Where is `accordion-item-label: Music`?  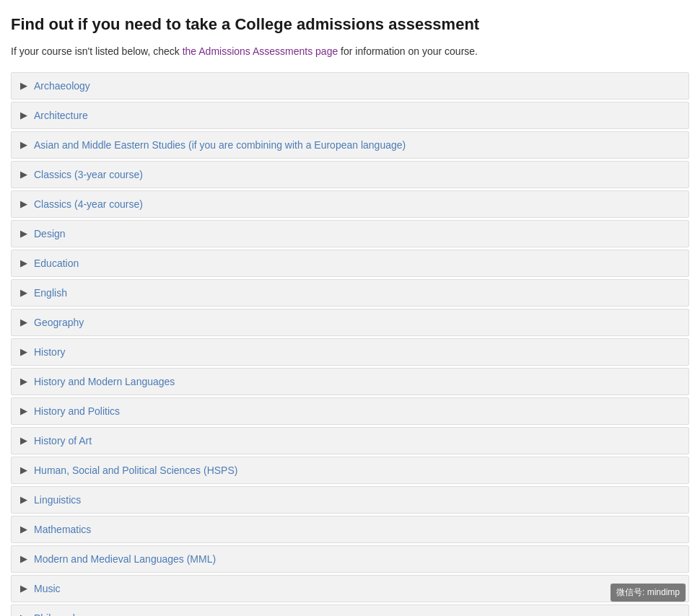
accordion-item-label: Music is located at coordinates (48, 589).